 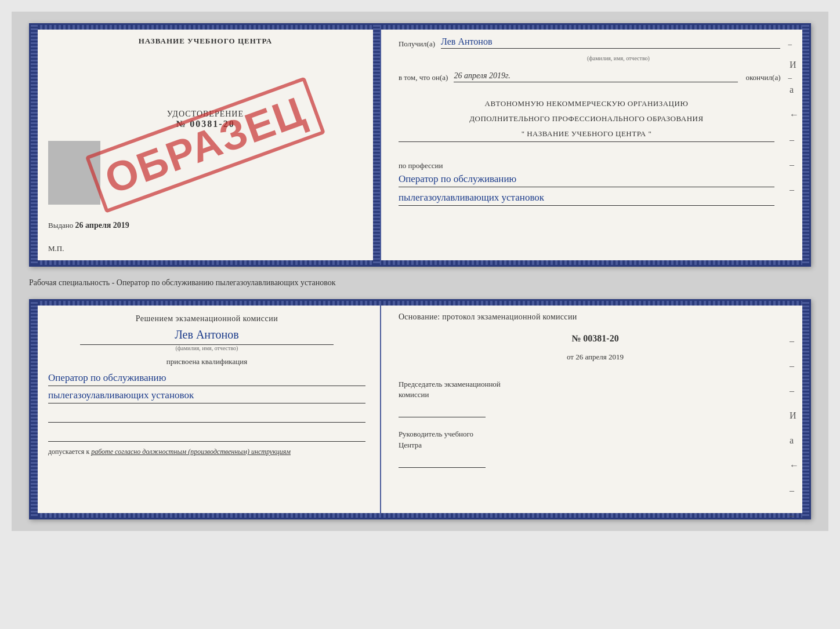 I want to click on profession-label: по профессии, so click(x=586, y=166).